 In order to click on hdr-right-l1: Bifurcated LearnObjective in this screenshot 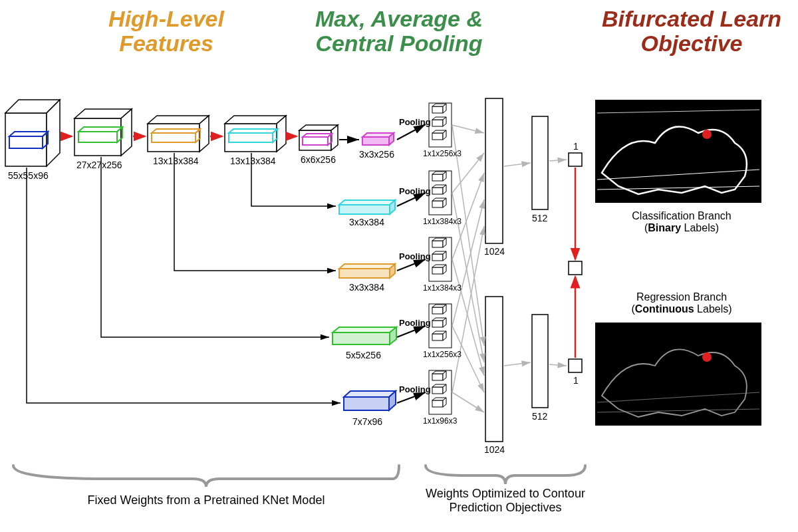, I will do `click(692, 31)`.